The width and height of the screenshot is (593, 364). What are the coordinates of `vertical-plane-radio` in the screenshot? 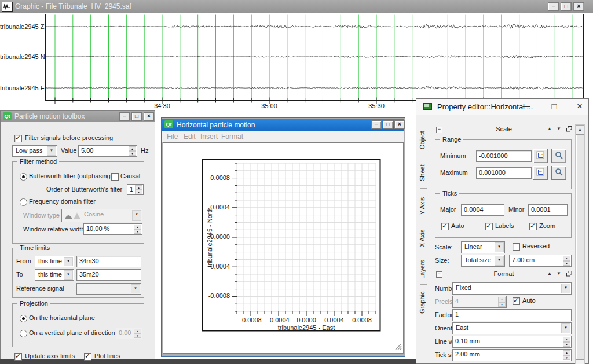 It's located at (23, 333).